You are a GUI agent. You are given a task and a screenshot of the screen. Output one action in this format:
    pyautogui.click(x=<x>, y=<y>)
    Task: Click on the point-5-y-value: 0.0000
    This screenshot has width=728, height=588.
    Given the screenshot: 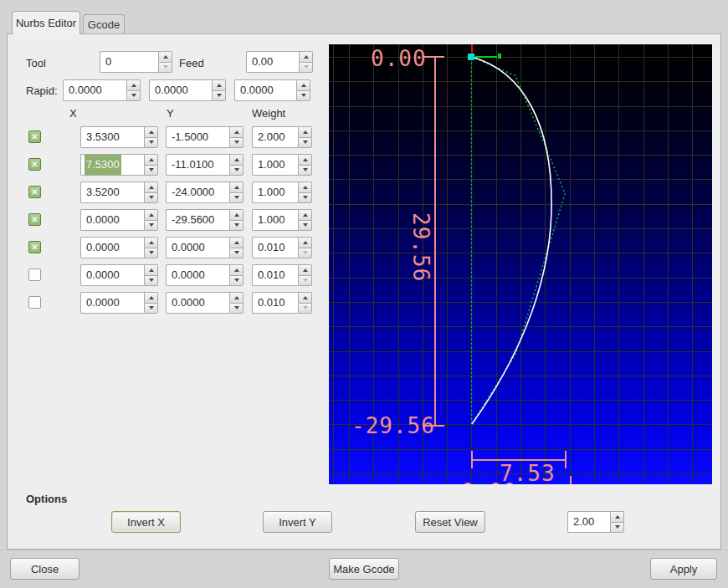 What is the action you would take?
    pyautogui.click(x=197, y=248)
    